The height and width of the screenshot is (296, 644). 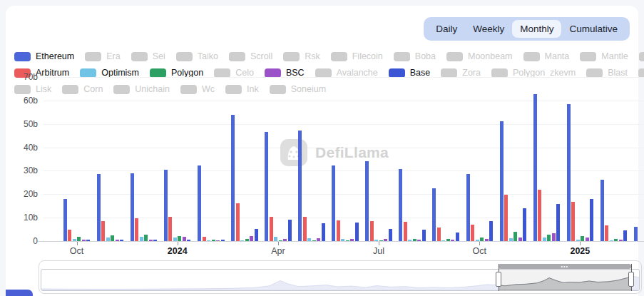 What do you see at coordinates (55, 56) in the screenshot?
I see `legend-label: Ethereum` at bounding box center [55, 56].